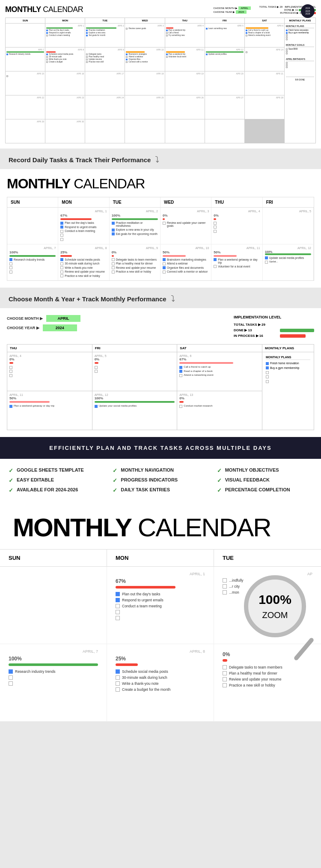  I want to click on calendar-controls: CHOOSE MONTH ▶ APRIL CHOOSE YEAR ▶ 2024 …, so click(265, 9).